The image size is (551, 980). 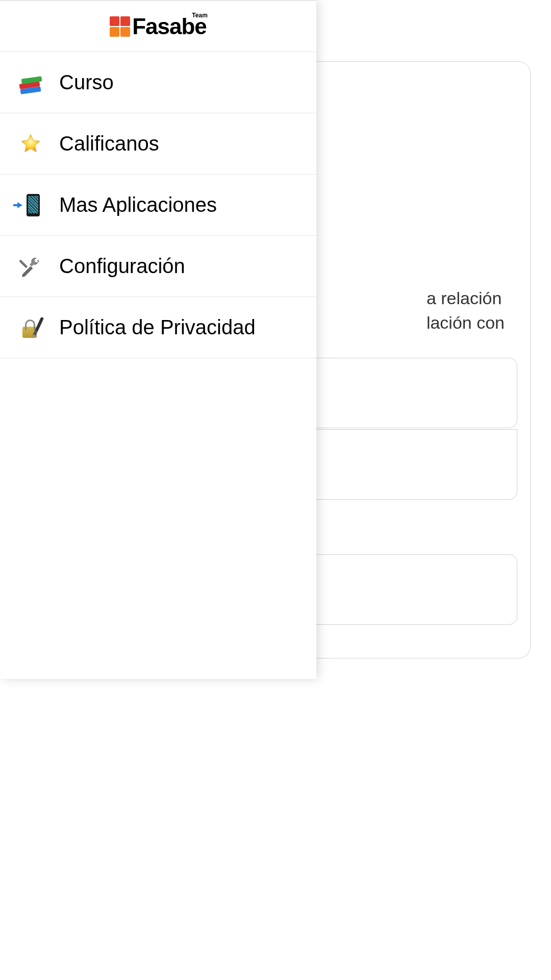 I want to click on star-icon, so click(x=31, y=144).